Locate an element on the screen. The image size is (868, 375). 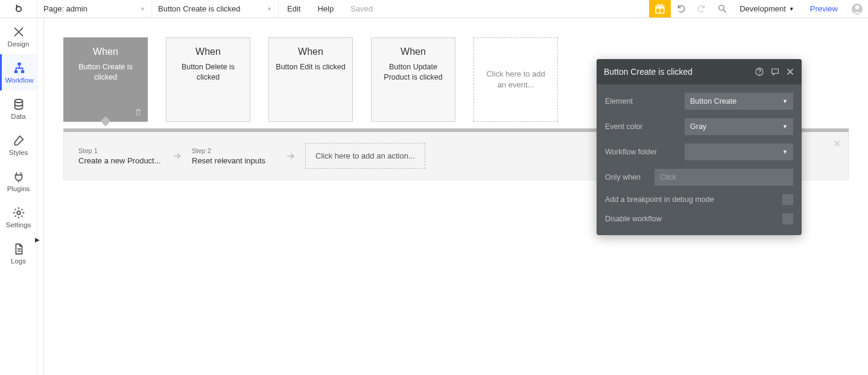
row-folder: Workflow folder ▼ is located at coordinates (699, 152).